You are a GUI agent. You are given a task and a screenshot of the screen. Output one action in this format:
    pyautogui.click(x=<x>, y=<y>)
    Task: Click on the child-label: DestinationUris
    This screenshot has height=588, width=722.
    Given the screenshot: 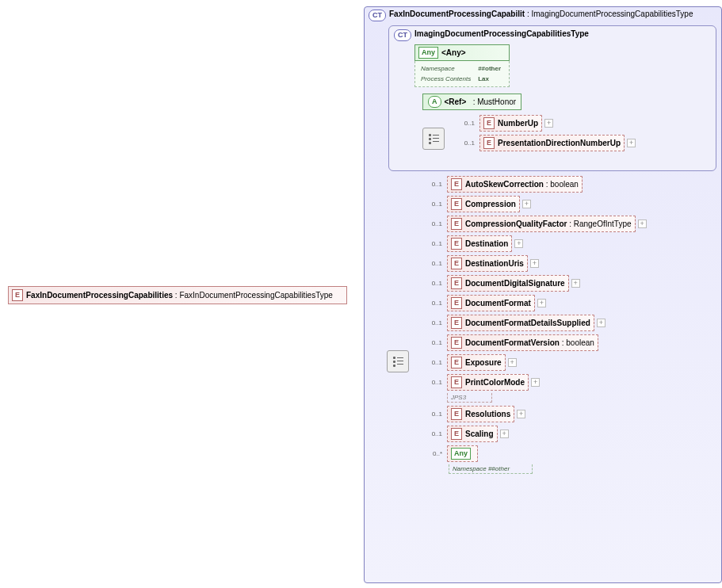 What is the action you would take?
    pyautogui.click(x=495, y=263)
    